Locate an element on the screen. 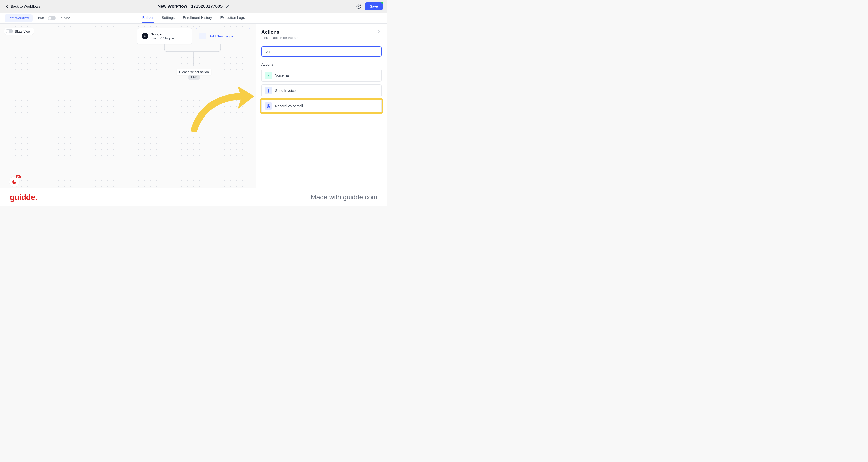 The width and height of the screenshot is (868, 462). trigger-subtitle: Start IVR Trigger is located at coordinates (163, 38).